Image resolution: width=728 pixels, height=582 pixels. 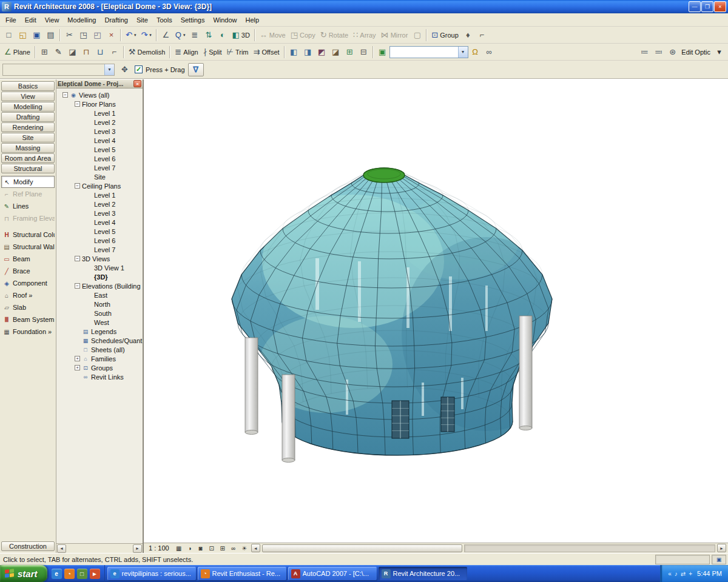 What do you see at coordinates (590, 548) in the screenshot?
I see `canvas-scrollbar-track` at bounding box center [590, 548].